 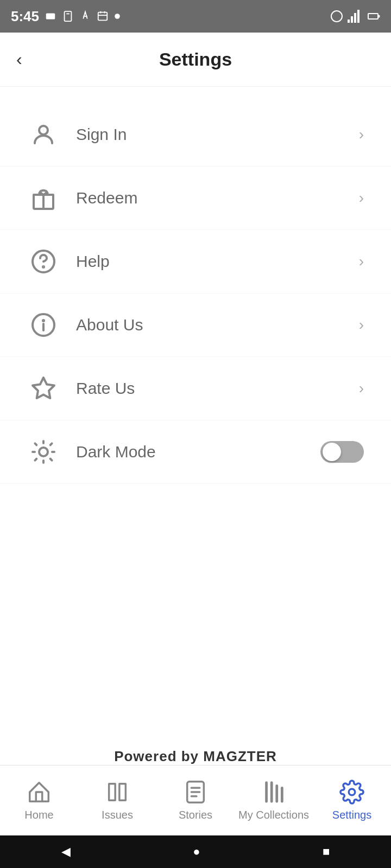 What do you see at coordinates (20, 60) in the screenshot?
I see `back-button: ‹` at bounding box center [20, 60].